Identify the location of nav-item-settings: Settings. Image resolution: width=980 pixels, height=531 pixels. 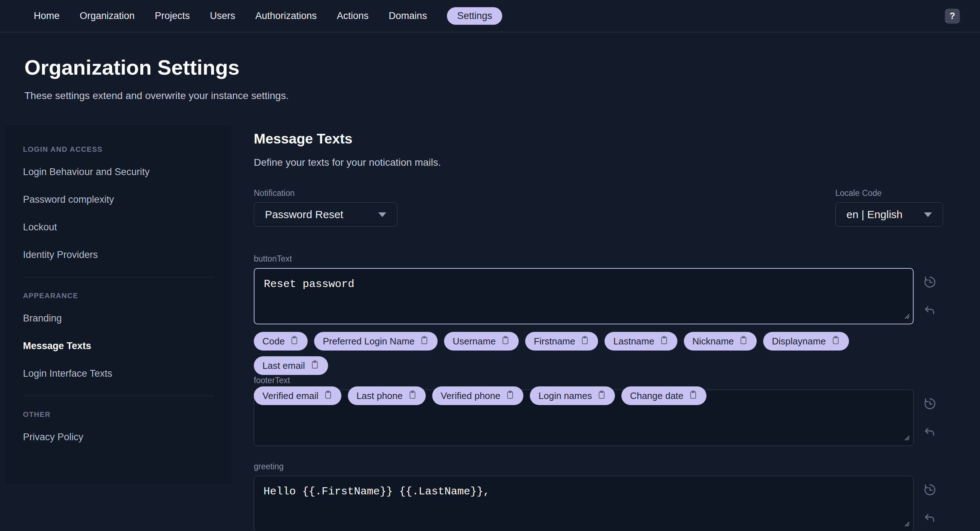
(475, 16).